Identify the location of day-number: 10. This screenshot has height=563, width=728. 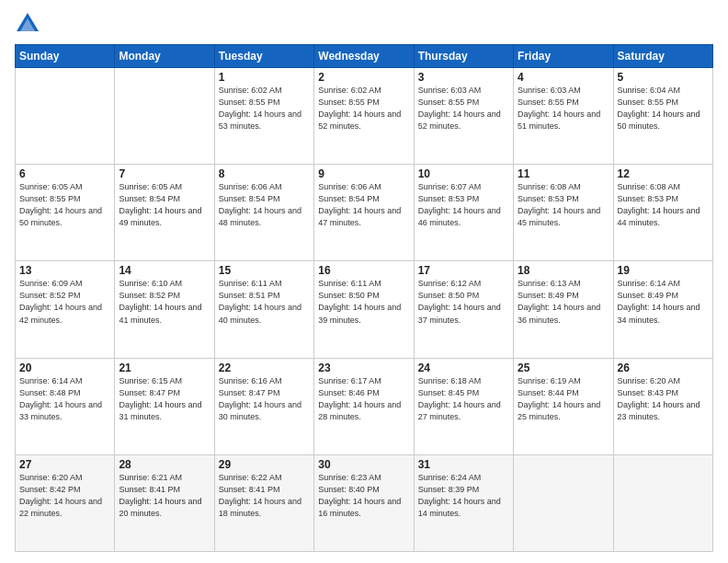
(463, 174).